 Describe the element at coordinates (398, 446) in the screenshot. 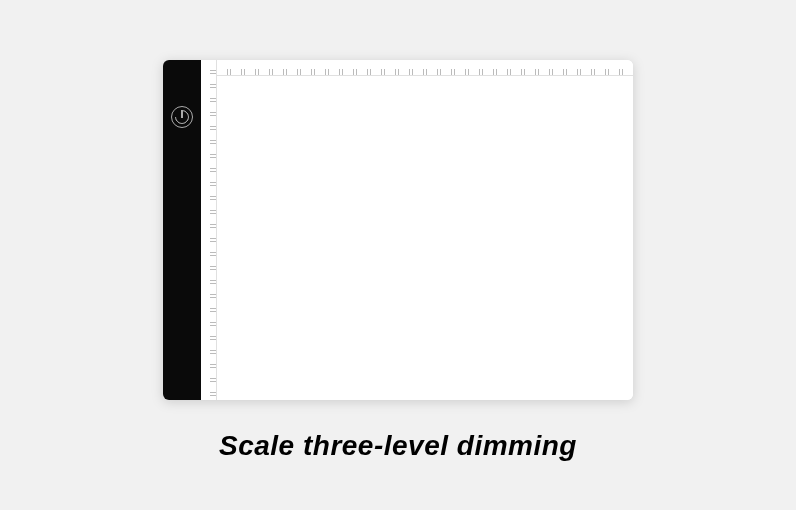

I see `product-caption: Scale three-level dimming` at that location.